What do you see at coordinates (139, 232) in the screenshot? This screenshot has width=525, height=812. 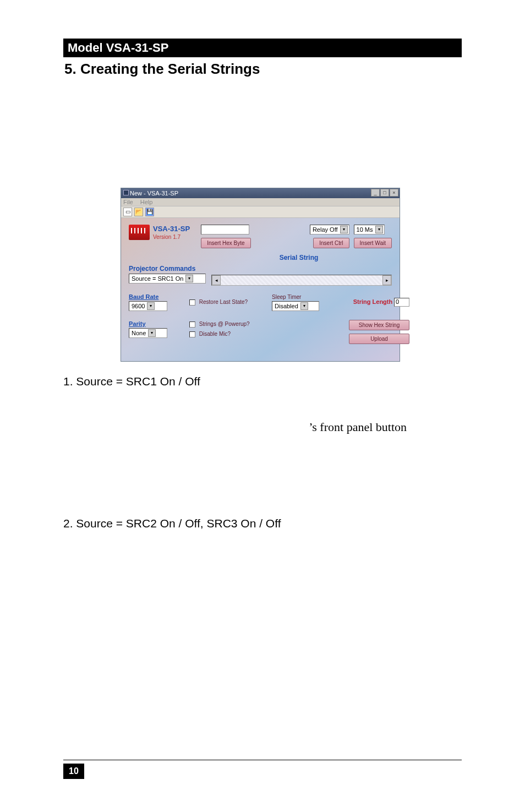 I see `hr-logo` at bounding box center [139, 232].